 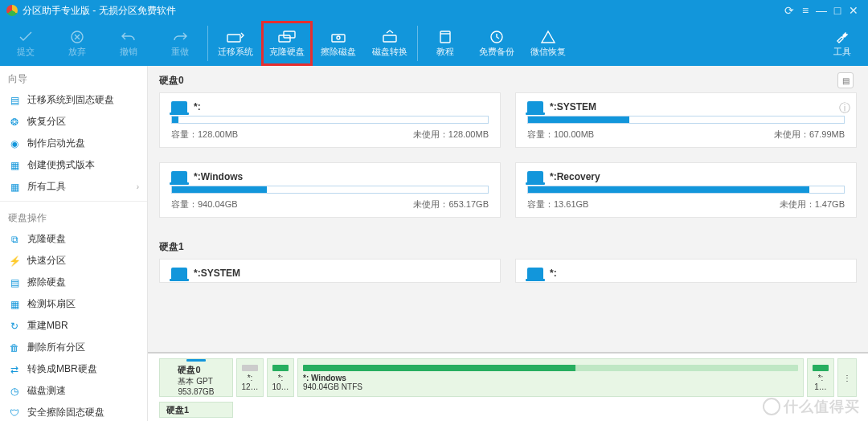 What do you see at coordinates (74, 326) in the screenshot?
I see `sidebar-item-rebuildmbr: ↻重建MBR` at bounding box center [74, 326].